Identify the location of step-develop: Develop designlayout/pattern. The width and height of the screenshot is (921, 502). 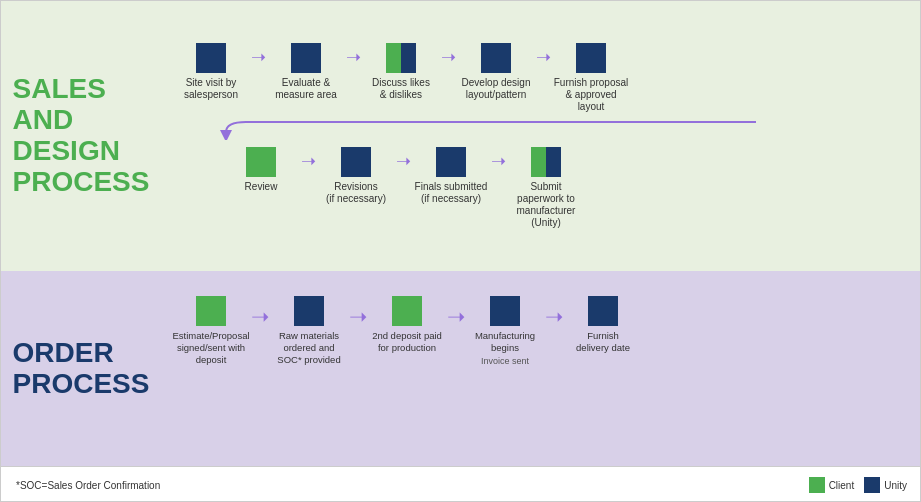
(496, 72).